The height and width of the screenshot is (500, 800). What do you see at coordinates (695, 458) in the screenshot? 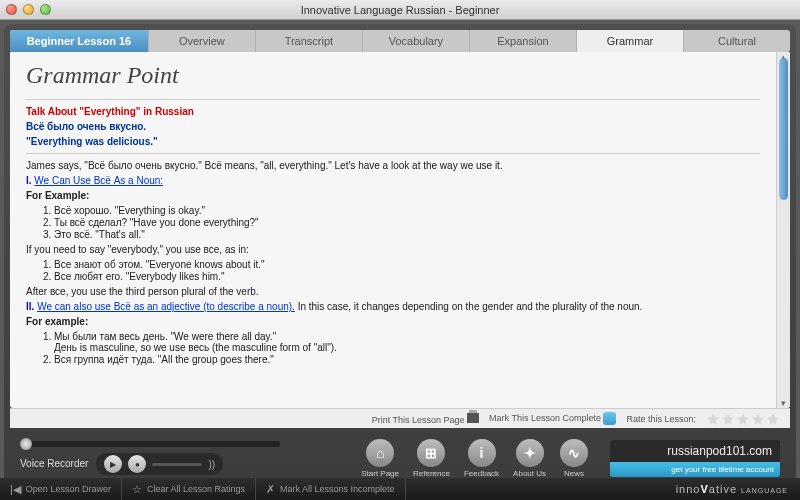
I see `brand-box: russianpod101.com get your free lifetime…` at bounding box center [695, 458].